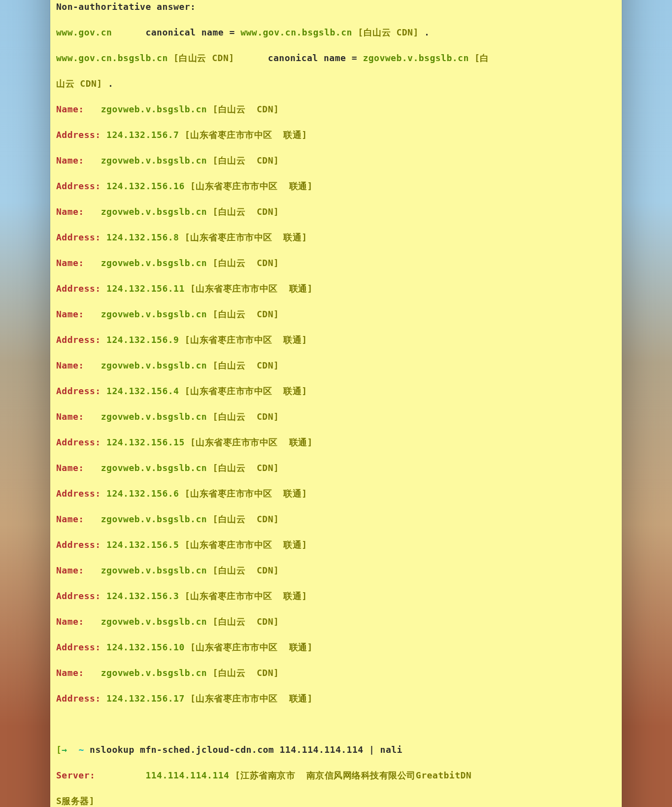 This screenshot has width=672, height=807. Describe the element at coordinates (350, 775) in the screenshot. I see `geo-location: [江苏省南京市 南京信风网络科技有限公司GreatbitDN` at that location.